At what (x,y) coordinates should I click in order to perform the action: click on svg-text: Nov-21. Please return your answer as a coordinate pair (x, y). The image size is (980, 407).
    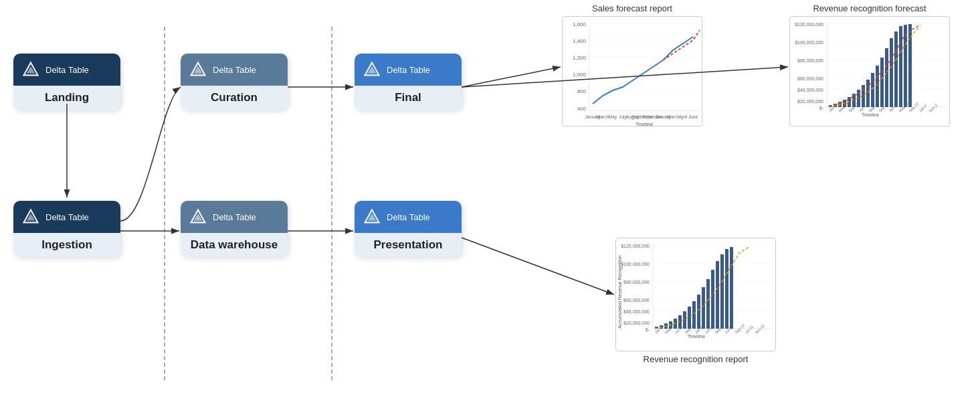
    Looking at the image, I should click on (760, 329).